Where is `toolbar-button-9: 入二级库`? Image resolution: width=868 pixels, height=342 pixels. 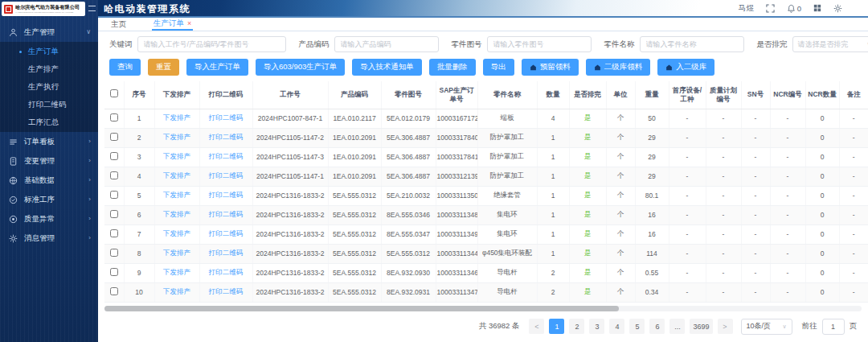
toolbar-button-9: 入二级库 is located at coordinates (686, 68).